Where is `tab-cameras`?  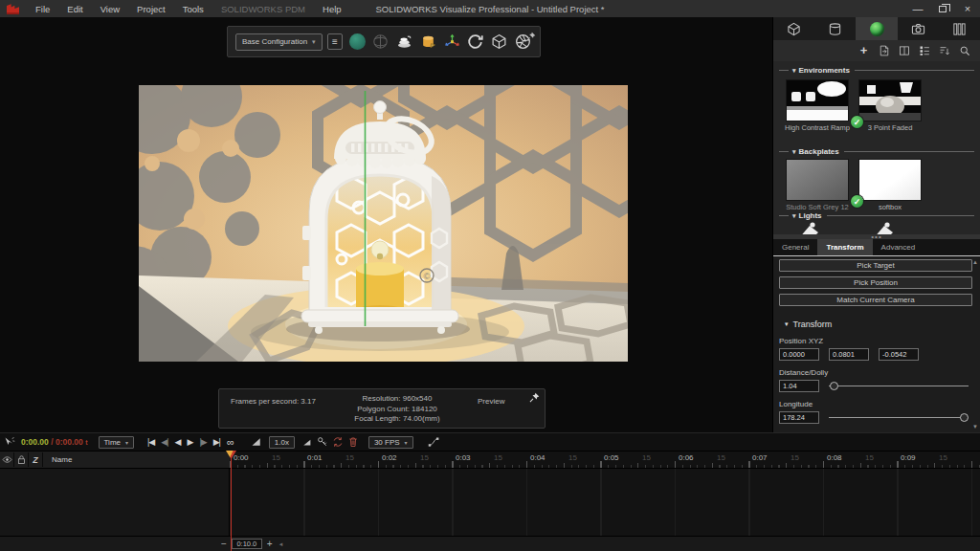
tab-cameras is located at coordinates (919, 29).